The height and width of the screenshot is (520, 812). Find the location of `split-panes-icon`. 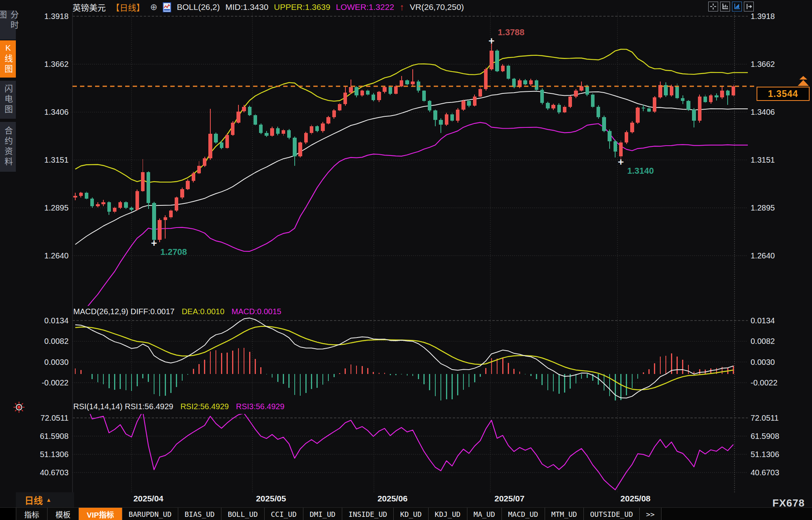

split-panes-icon is located at coordinates (713, 6).